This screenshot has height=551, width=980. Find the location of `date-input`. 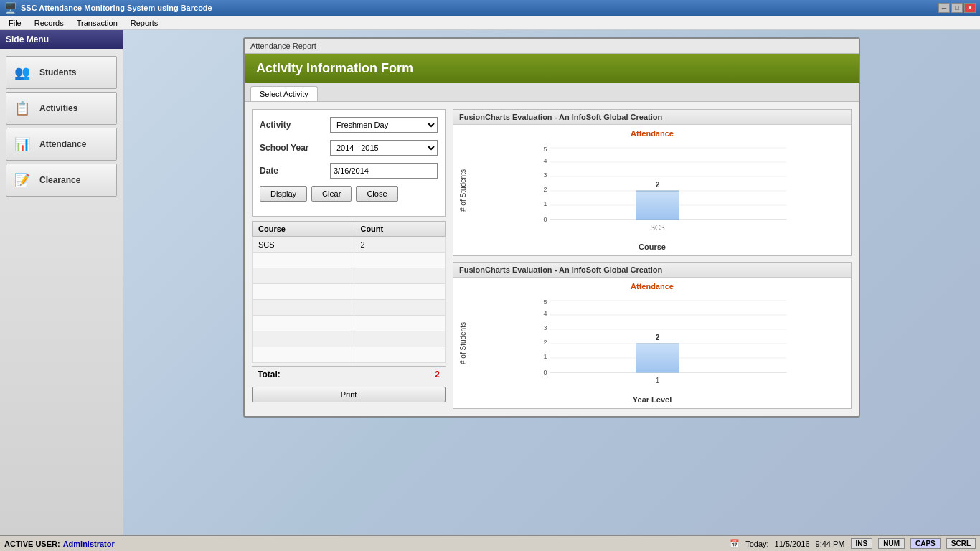

date-input is located at coordinates (384, 171).